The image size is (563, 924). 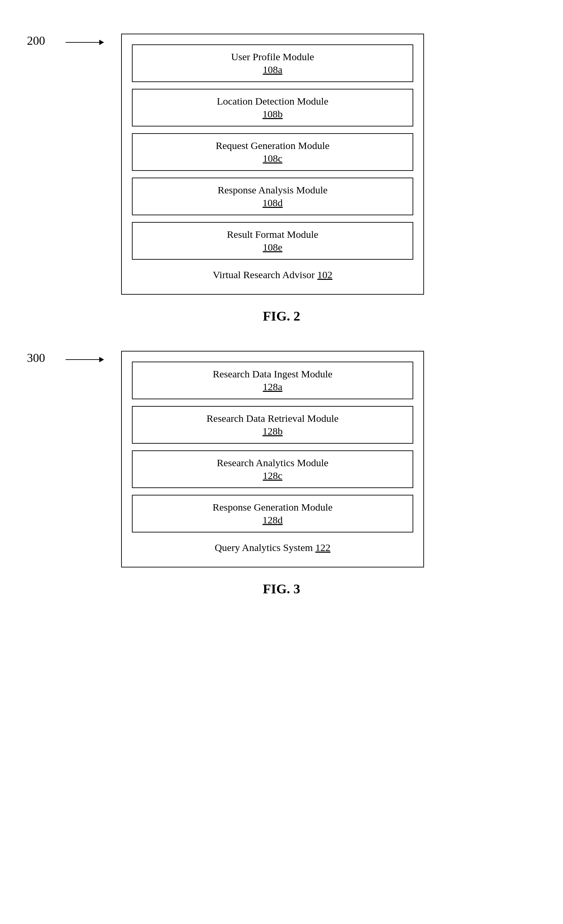 I want to click on fig2-module-5-ref: 108e, so click(x=272, y=248).